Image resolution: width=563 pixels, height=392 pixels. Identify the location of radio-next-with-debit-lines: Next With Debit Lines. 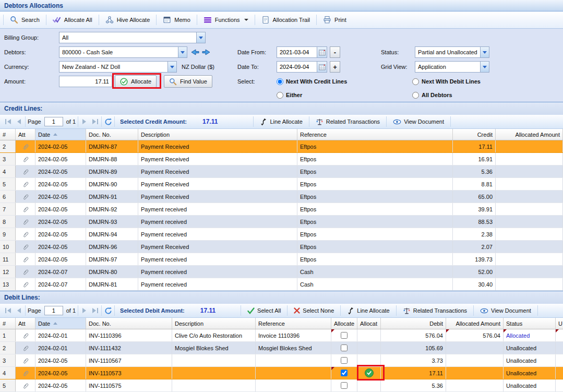
(447, 81).